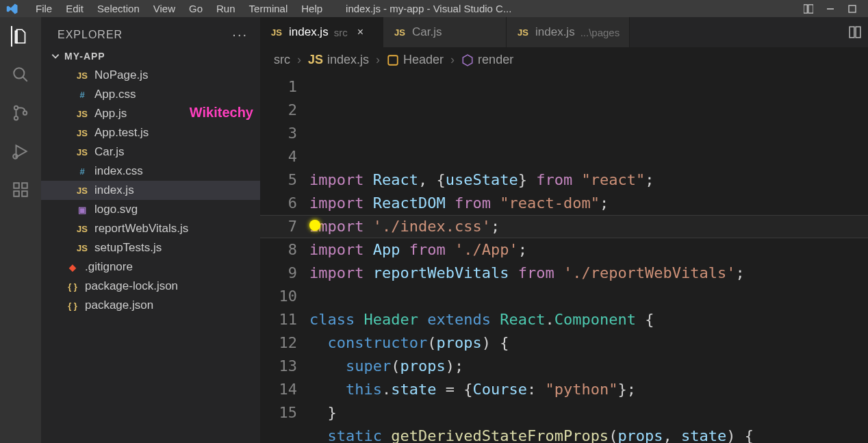  What do you see at coordinates (564, 60) in the screenshot?
I see `breadcrumb: src › JSindex.js › Header › render` at bounding box center [564, 60].